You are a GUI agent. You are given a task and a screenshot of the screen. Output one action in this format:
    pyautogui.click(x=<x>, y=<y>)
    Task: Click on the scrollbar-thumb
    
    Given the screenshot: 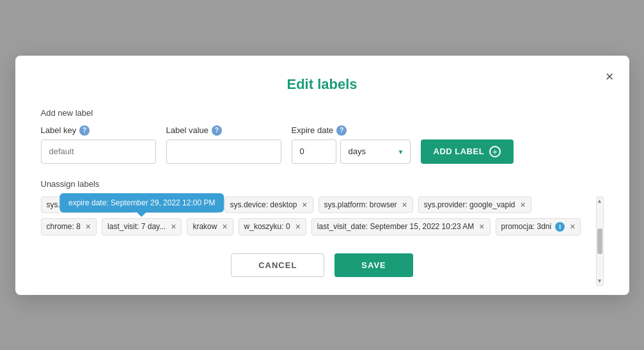 What is the action you would take?
    pyautogui.click(x=600, y=241)
    